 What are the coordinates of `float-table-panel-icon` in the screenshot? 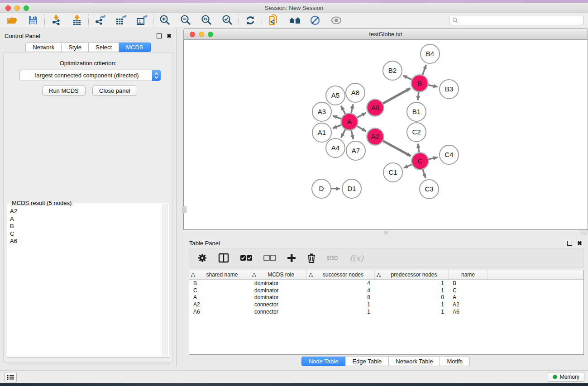 It's located at (569, 243).